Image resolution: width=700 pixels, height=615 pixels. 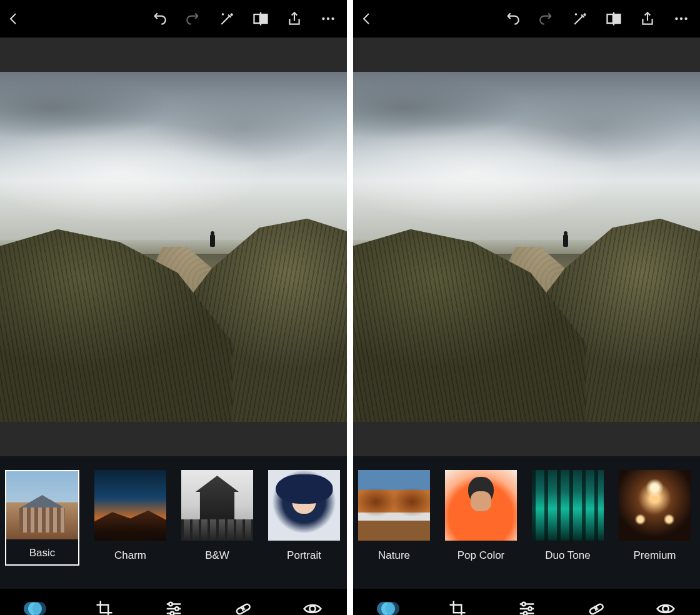 I want to click on filter-charm: Charm, so click(x=130, y=516).